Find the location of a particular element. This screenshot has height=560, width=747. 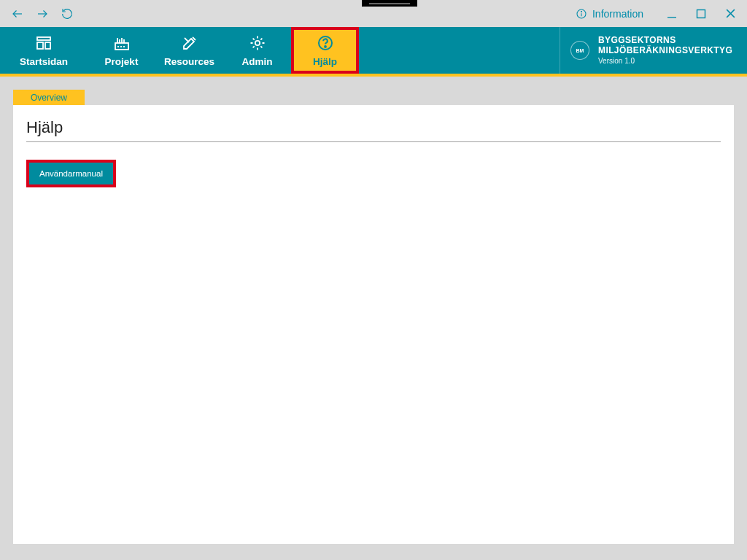

nav-label: Resources is located at coordinates (190, 61).